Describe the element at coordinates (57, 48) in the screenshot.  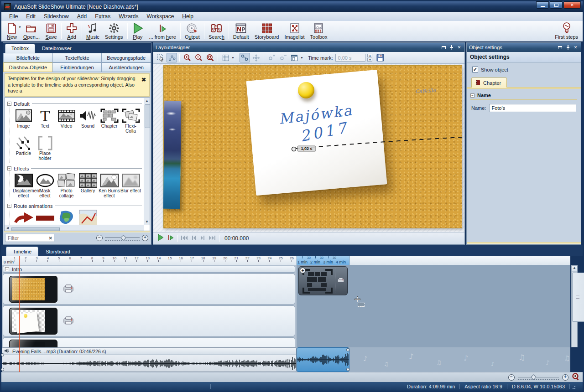
I see `tab-dateibrowser: Dateibrowser` at that location.